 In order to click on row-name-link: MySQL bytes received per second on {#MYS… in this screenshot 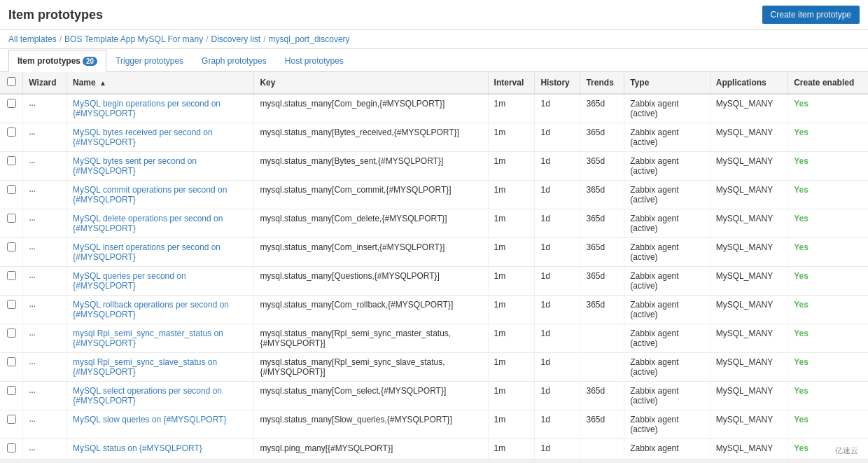, I will do `click(143, 137)`.